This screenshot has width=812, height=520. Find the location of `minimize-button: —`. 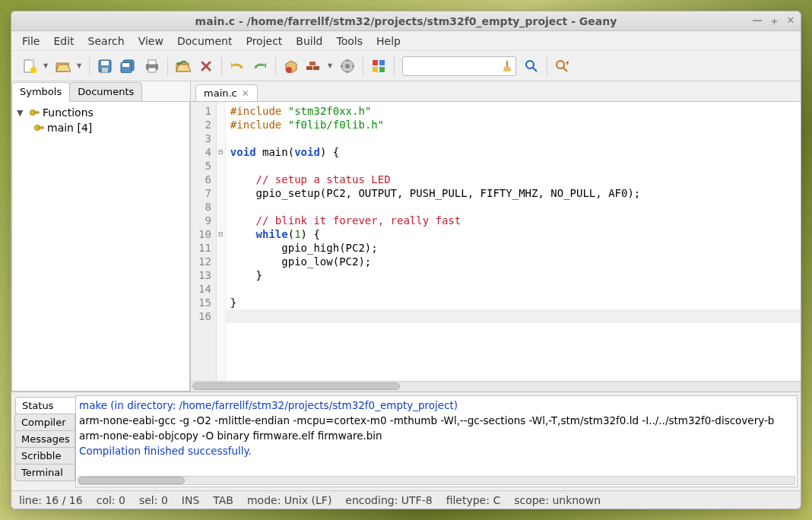

minimize-button: — is located at coordinates (757, 21).